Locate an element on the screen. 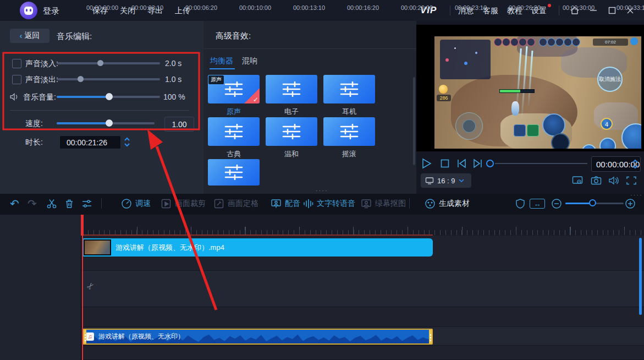 This screenshot has width=644, height=360. preset-classical is located at coordinates (234, 132).